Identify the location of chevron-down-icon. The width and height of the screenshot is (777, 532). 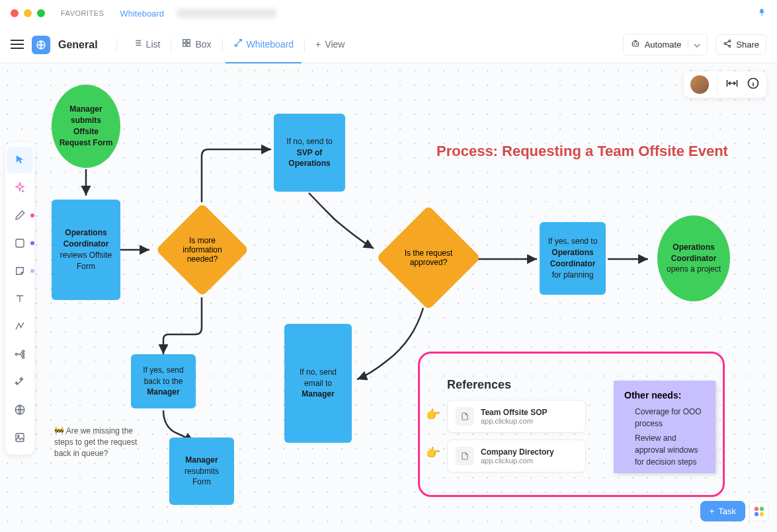
(694, 45).